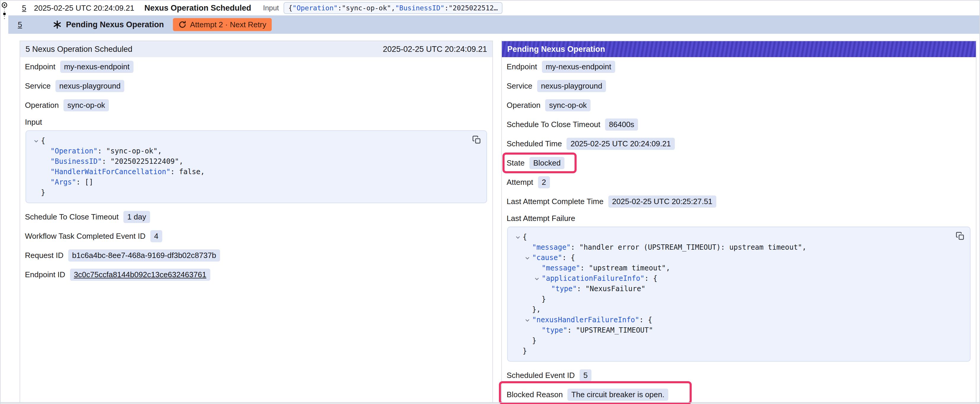  Describe the element at coordinates (40, 67) in the screenshot. I see `field-label: Endpoint` at that location.